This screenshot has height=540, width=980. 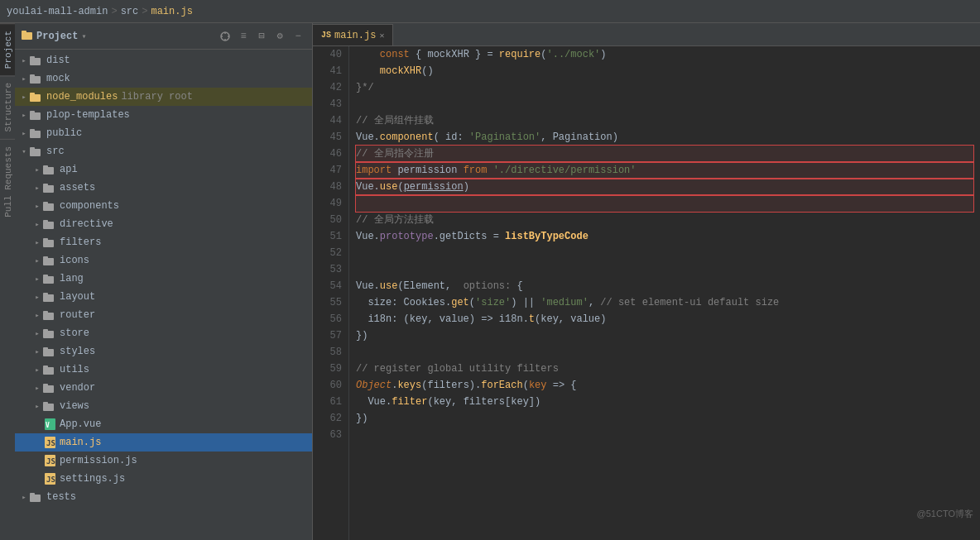 What do you see at coordinates (225, 36) in the screenshot?
I see `locate-btn` at bounding box center [225, 36].